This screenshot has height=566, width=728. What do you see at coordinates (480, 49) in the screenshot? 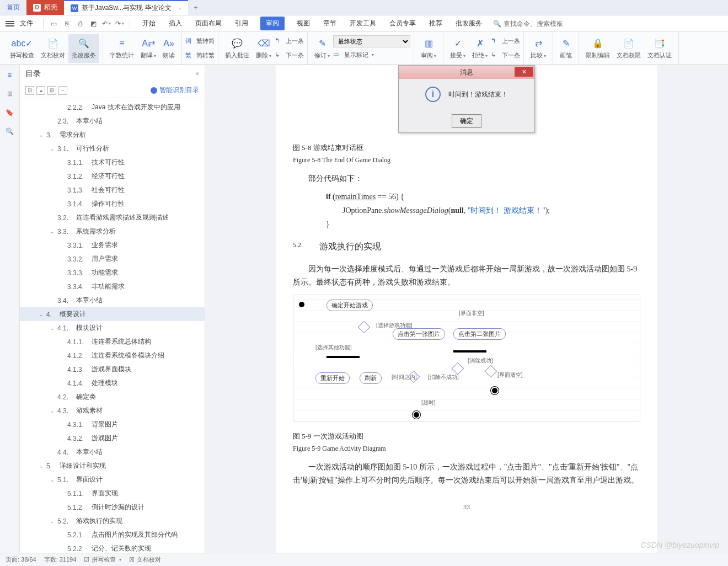
I see `reject-button: ✗拒绝▾` at bounding box center [480, 49].